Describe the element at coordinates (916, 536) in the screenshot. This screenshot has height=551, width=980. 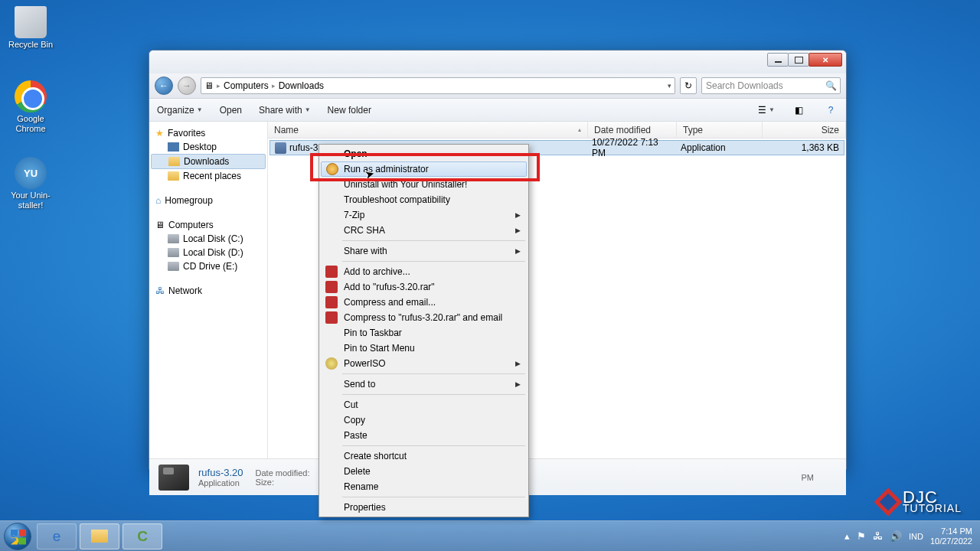
I see `language-indicator: IND` at that location.